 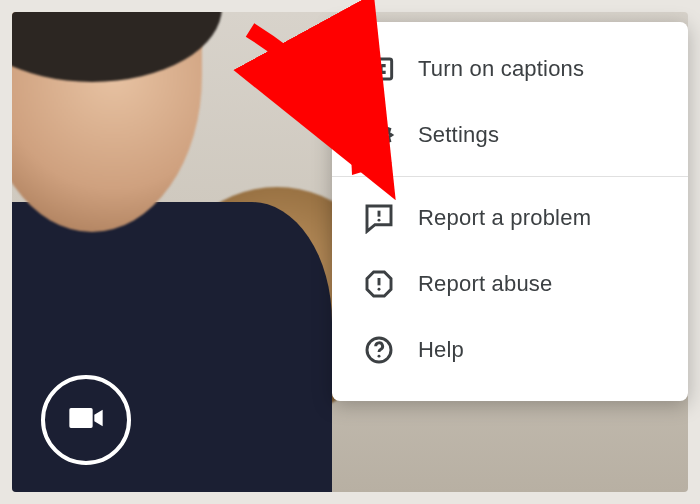 What do you see at coordinates (510, 135) in the screenshot?
I see `settings-menu-item: Settings` at bounding box center [510, 135].